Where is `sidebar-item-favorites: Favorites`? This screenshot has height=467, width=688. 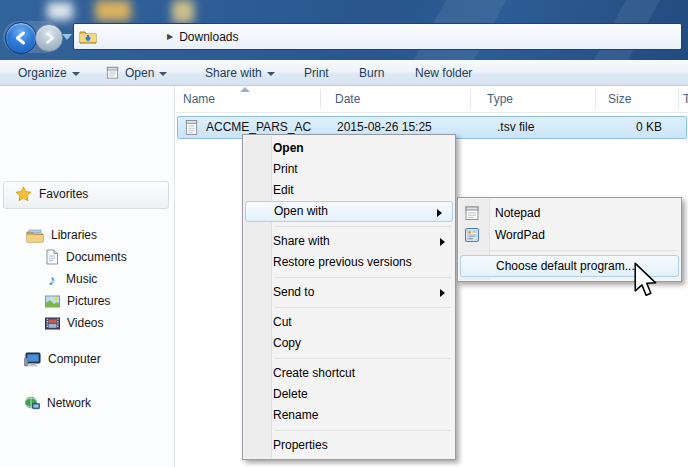
sidebar-item-favorites: Favorites is located at coordinates (52, 194).